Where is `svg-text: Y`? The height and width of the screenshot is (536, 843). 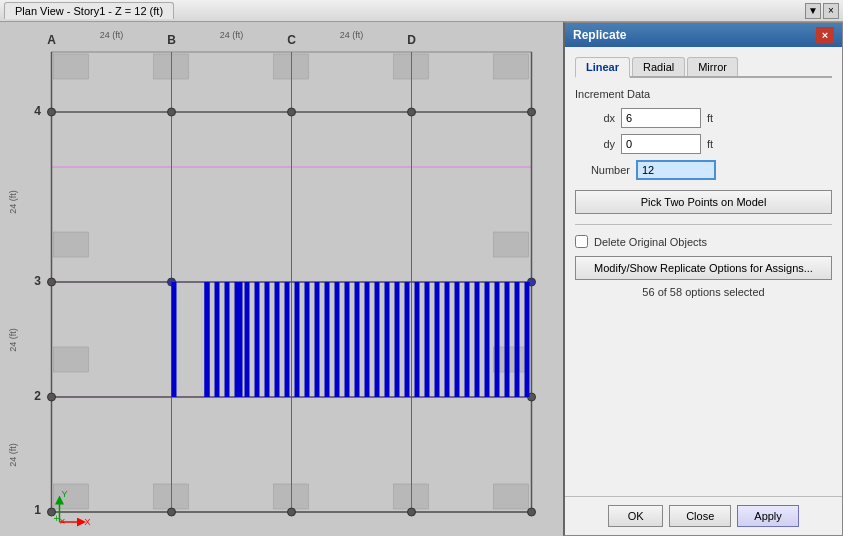
svg-text: Y is located at coordinates (65, 494).